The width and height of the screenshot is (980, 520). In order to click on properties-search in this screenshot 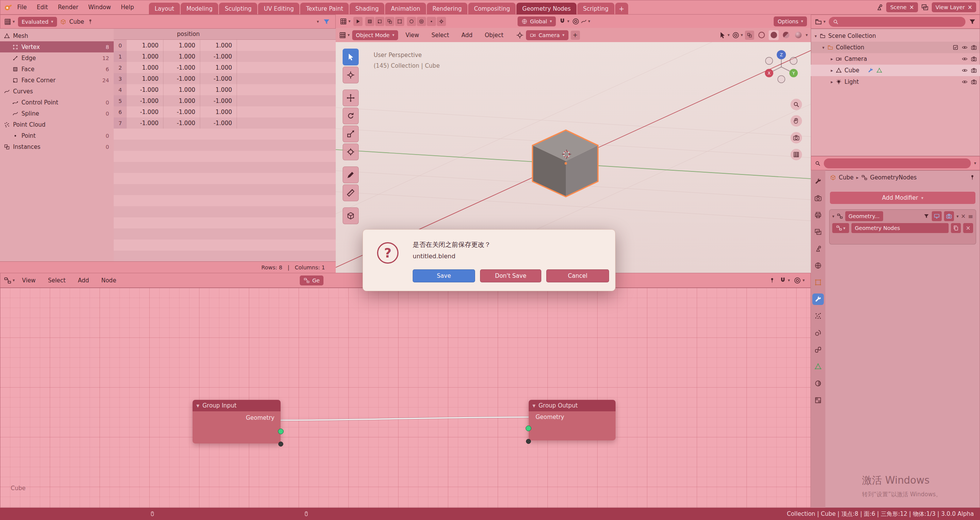, I will do `click(897, 163)`.